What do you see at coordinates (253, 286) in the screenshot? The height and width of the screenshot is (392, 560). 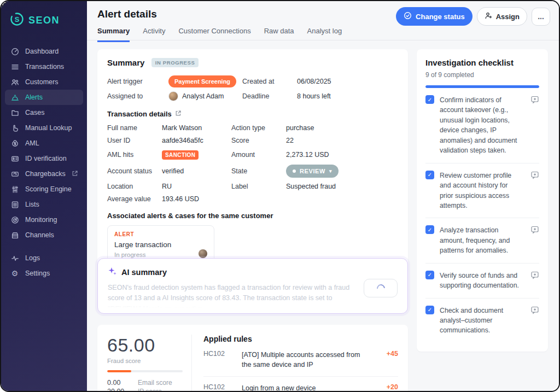 I see `ai-summary-card: AI summary SEON's fraud detection system…` at bounding box center [253, 286].